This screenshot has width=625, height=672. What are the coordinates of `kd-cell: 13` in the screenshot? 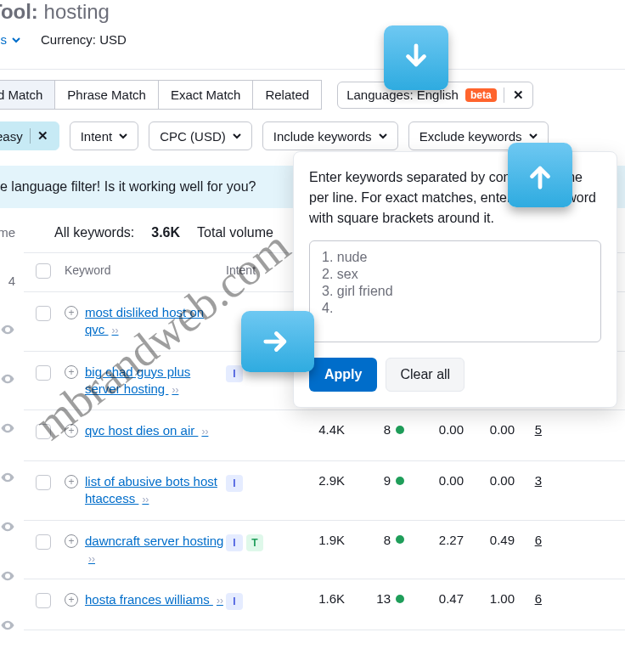 It's located at (374, 598).